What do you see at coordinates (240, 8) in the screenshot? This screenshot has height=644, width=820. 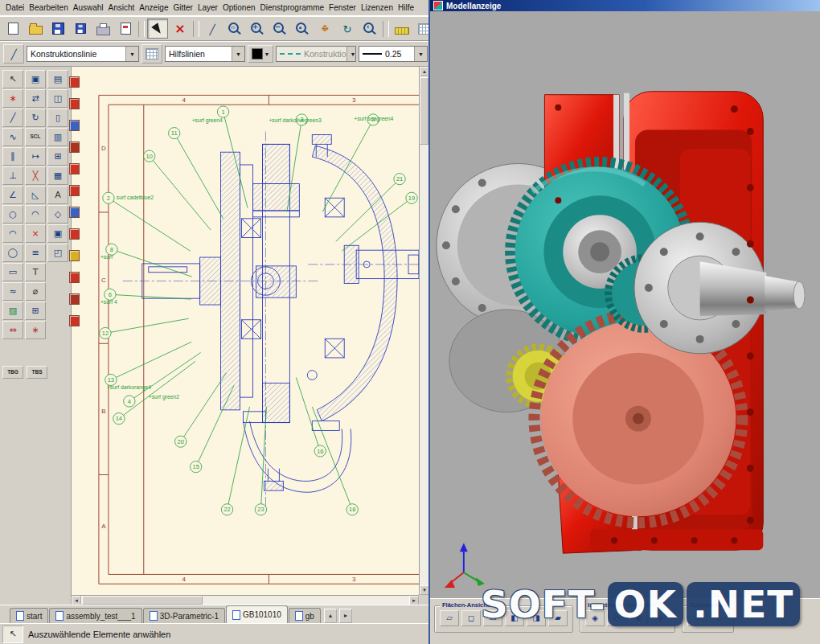 I see `menu-optionen: Optionen` at bounding box center [240, 8].